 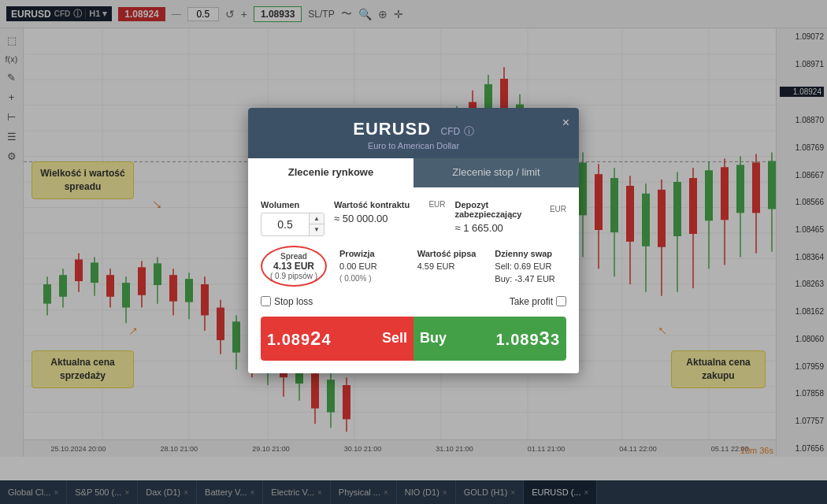 What do you see at coordinates (266, 301) in the screenshot?
I see `stop-loss-checkbox` at bounding box center [266, 301].